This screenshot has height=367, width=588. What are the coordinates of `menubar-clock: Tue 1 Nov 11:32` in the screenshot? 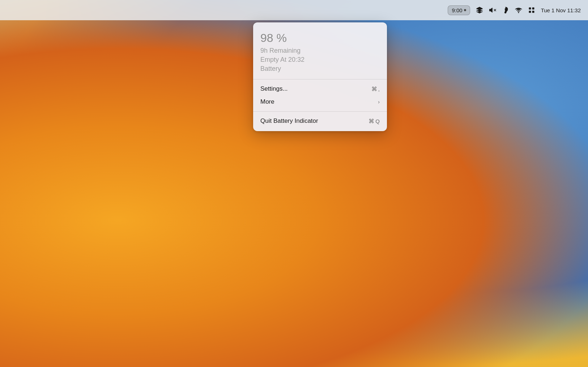 It's located at (561, 10).